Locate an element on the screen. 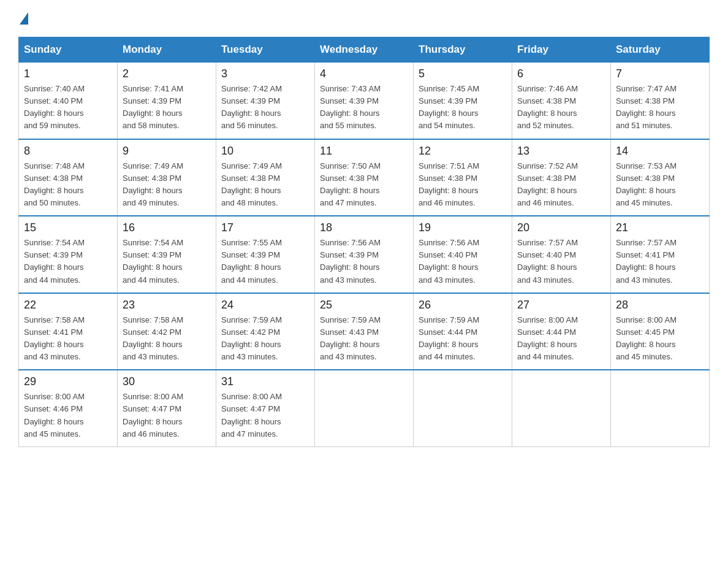 This screenshot has width=728, height=563. day-number: 23 is located at coordinates (167, 305).